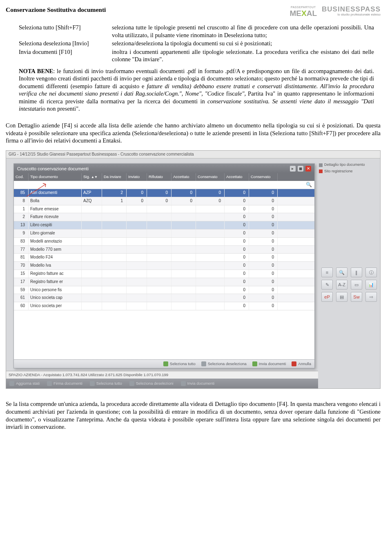  Describe the element at coordinates (327, 272) in the screenshot. I see `side-icon: ≡` at that location.